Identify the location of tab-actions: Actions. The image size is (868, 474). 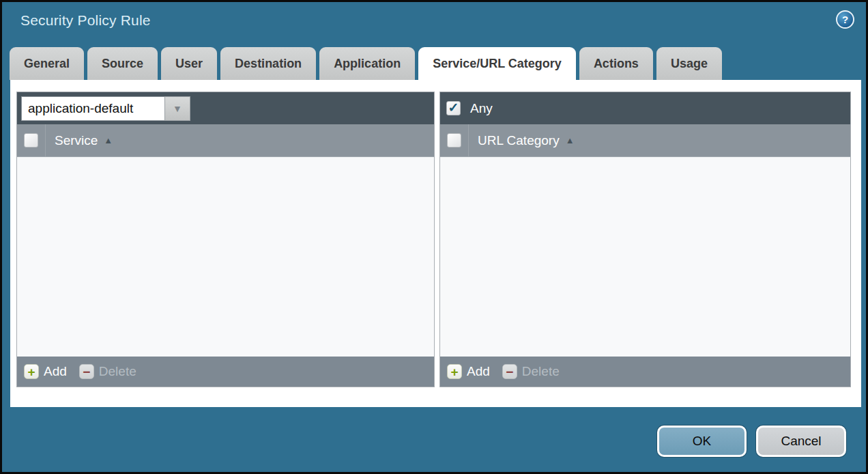
(616, 64).